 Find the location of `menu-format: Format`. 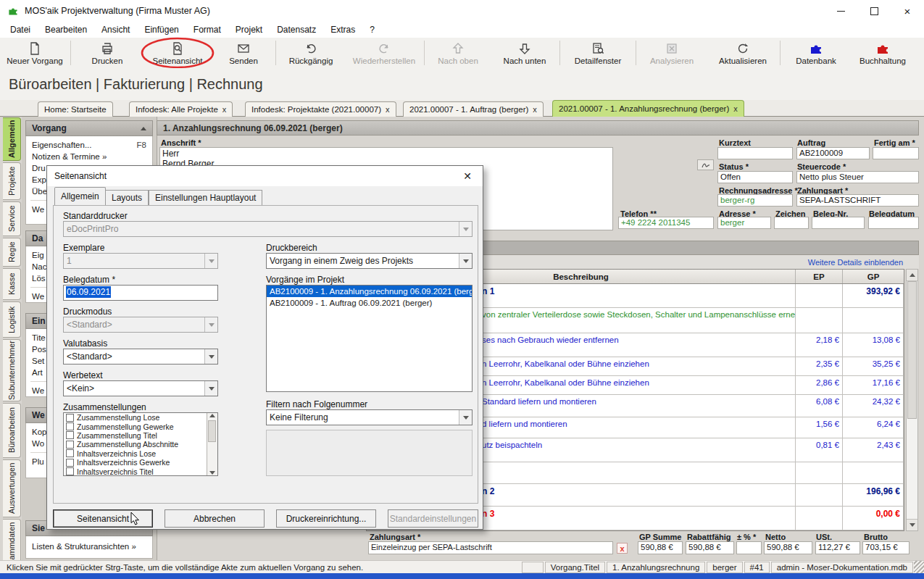

menu-format: Format is located at coordinates (207, 30).